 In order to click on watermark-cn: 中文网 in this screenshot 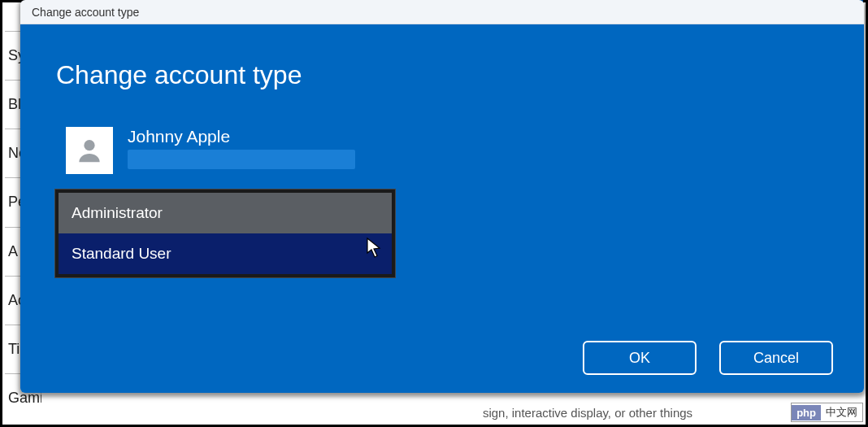, I will do `click(842, 412)`.